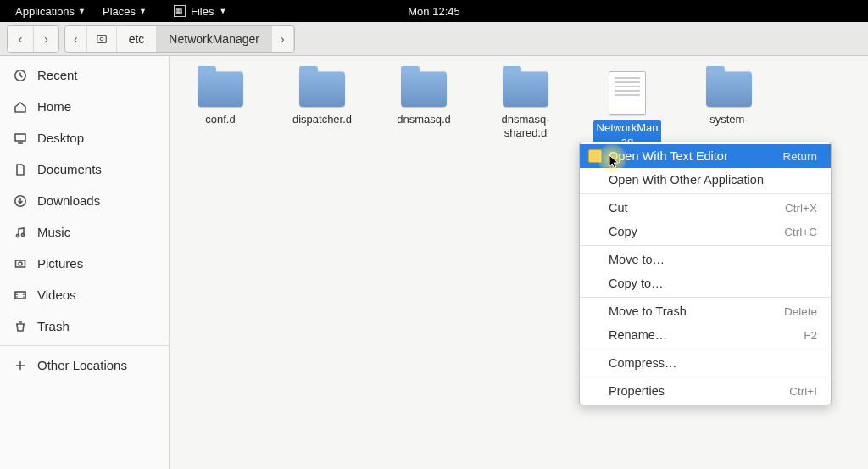 This screenshot has height=469, width=868. I want to click on menu-item-label: Move to Trash, so click(648, 311).